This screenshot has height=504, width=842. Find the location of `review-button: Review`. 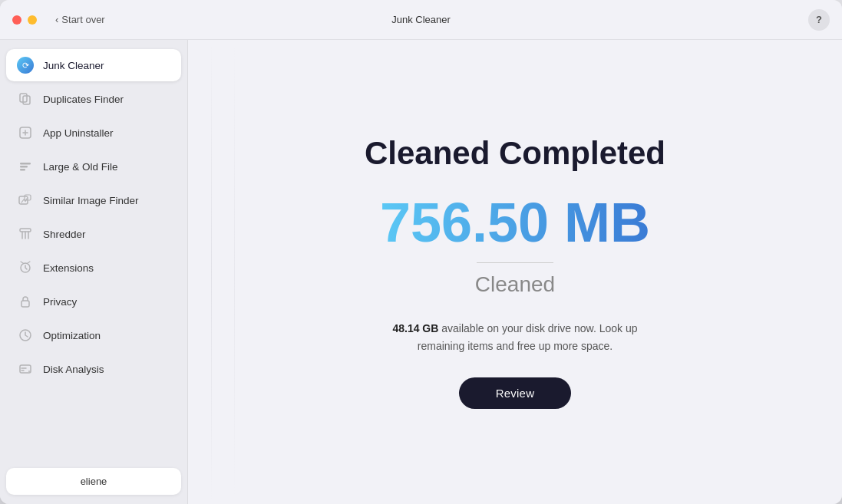

review-button: Review is located at coordinates (515, 393).